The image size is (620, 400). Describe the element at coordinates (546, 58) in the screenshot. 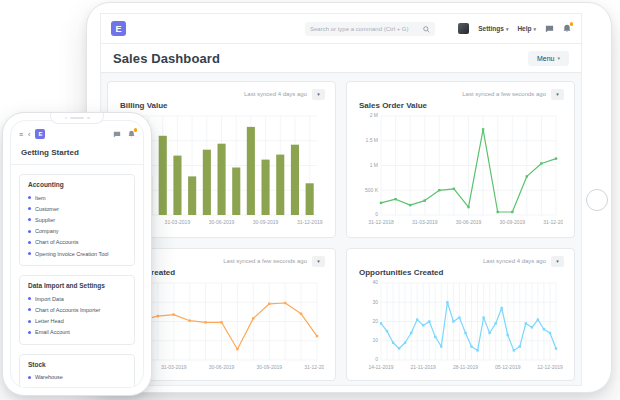

I see `menu-button-label: Menu` at that location.